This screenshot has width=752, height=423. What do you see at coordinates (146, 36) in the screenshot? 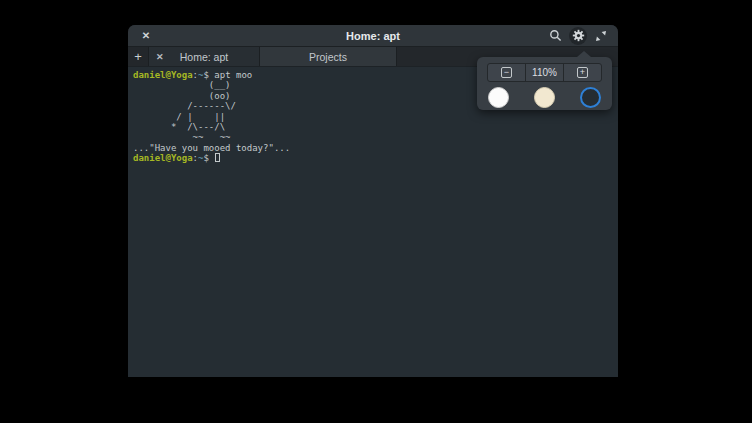
I see `window-close-button: ✕` at bounding box center [146, 36].